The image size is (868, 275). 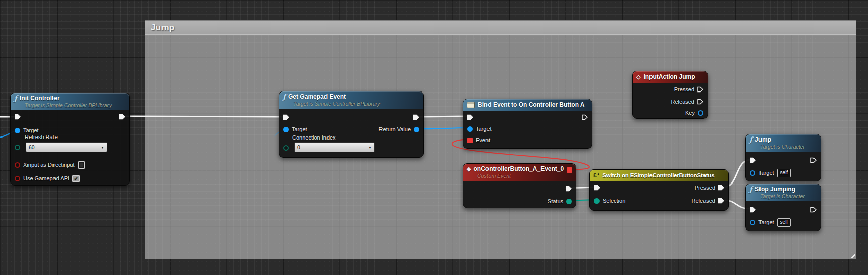 What do you see at coordinates (49, 165) in the screenshot?
I see `pin-label: Xinput as Directinput` at bounding box center [49, 165].